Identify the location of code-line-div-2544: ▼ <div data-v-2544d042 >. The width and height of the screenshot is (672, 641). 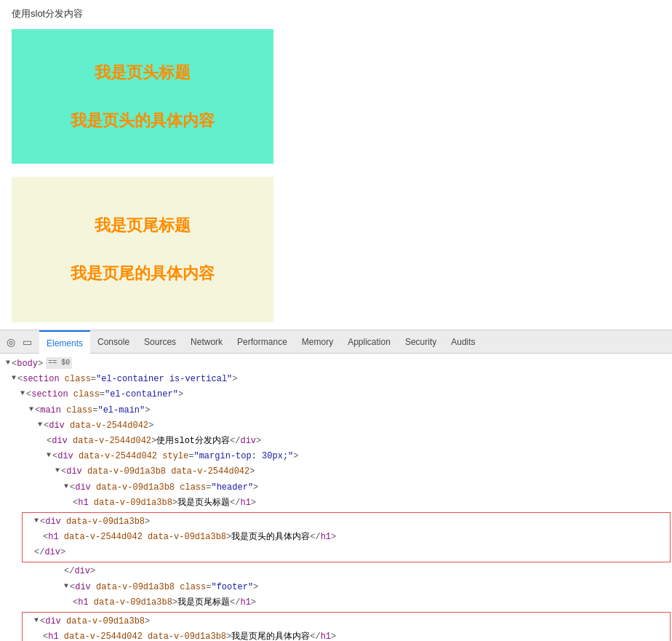
(336, 426).